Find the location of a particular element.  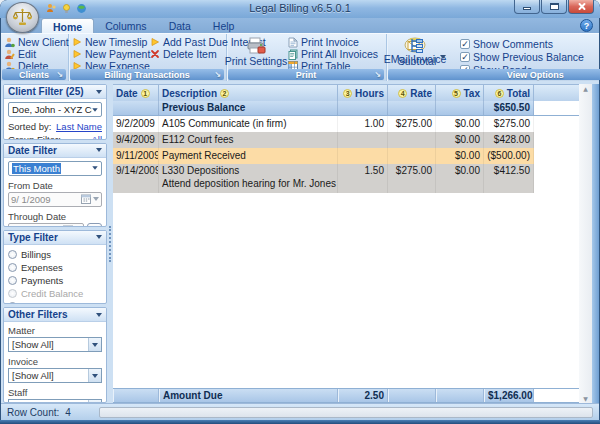

ribbon-group-print: Print Settings Print Invoice Print All I… is located at coordinates (307, 58).